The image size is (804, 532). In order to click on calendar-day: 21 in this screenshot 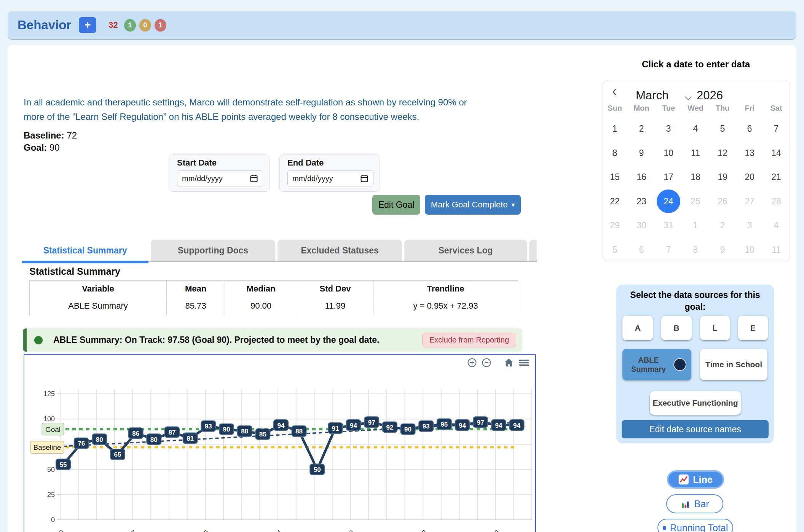, I will do `click(776, 177)`.